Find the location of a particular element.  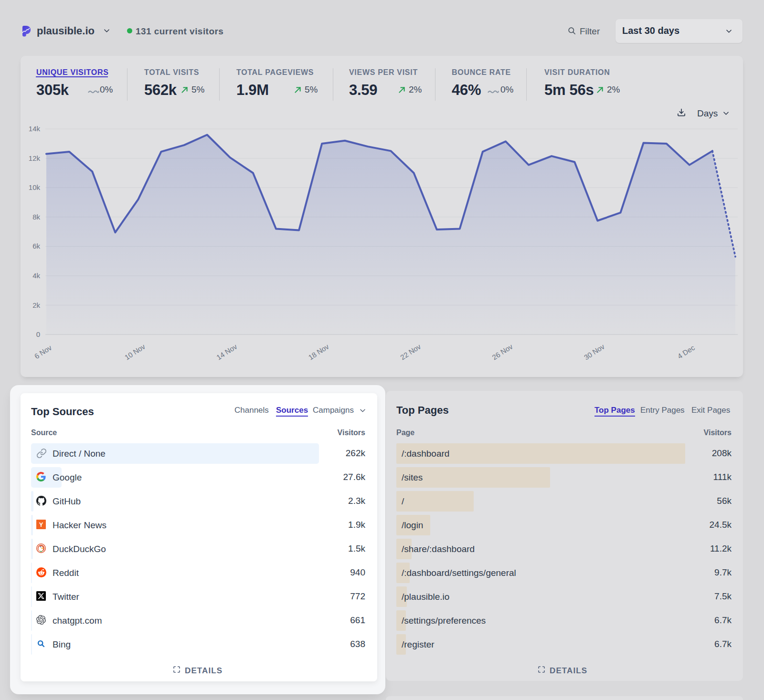

svg-text: 6k is located at coordinates (36, 246).